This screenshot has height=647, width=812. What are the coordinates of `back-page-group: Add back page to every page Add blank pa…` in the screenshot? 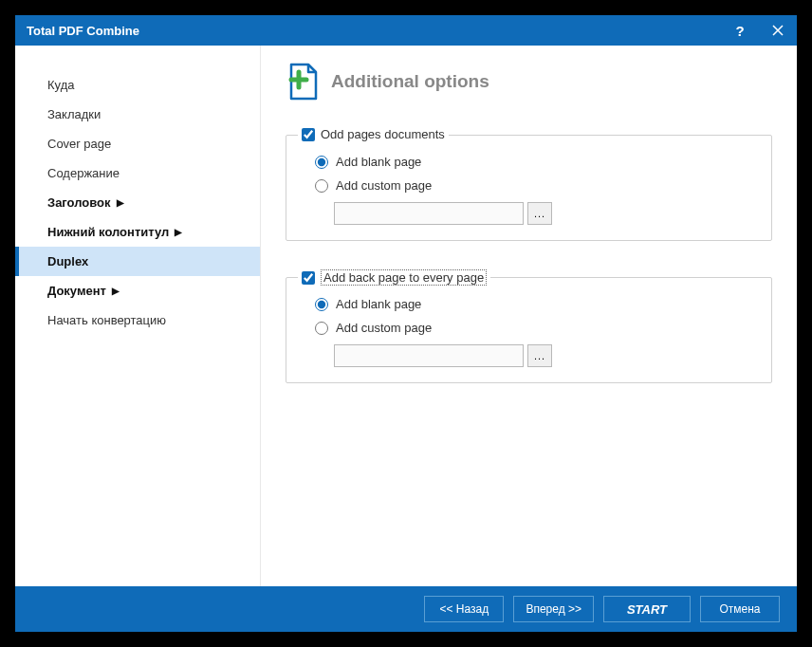 It's located at (529, 330).